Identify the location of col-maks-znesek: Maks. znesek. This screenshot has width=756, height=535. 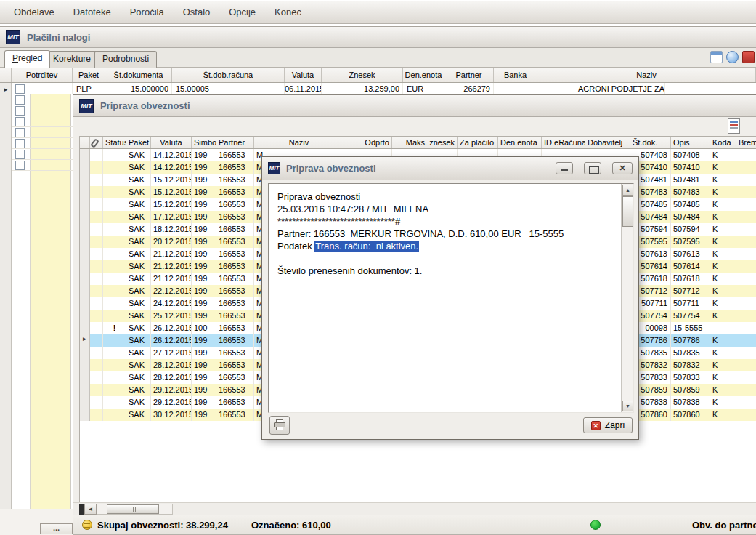
(425, 142).